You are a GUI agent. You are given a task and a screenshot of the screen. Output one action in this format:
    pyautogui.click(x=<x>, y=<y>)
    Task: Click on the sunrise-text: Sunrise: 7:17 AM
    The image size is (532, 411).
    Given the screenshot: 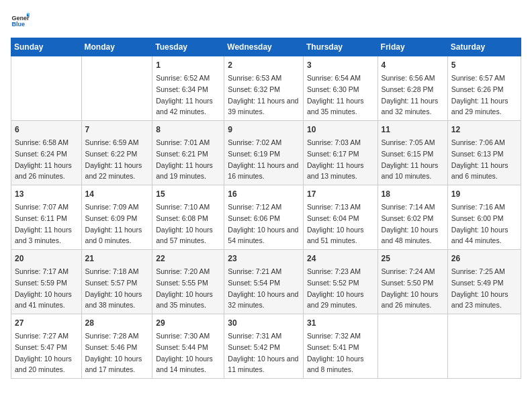 What is the action you would take?
    pyautogui.click(x=42, y=271)
    